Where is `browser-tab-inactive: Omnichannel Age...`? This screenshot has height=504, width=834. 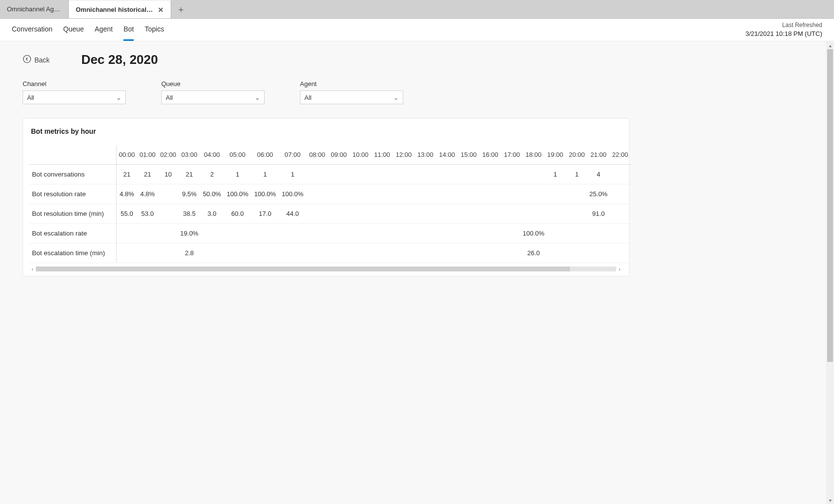 browser-tab-inactive: Omnichannel Age... is located at coordinates (34, 9).